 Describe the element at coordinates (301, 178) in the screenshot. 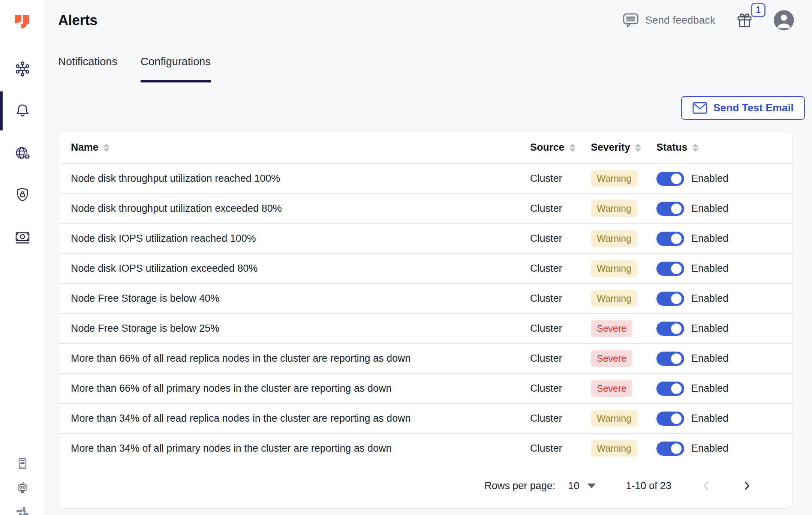

I see `row-name: Node disk throughput utilization reached…` at that location.